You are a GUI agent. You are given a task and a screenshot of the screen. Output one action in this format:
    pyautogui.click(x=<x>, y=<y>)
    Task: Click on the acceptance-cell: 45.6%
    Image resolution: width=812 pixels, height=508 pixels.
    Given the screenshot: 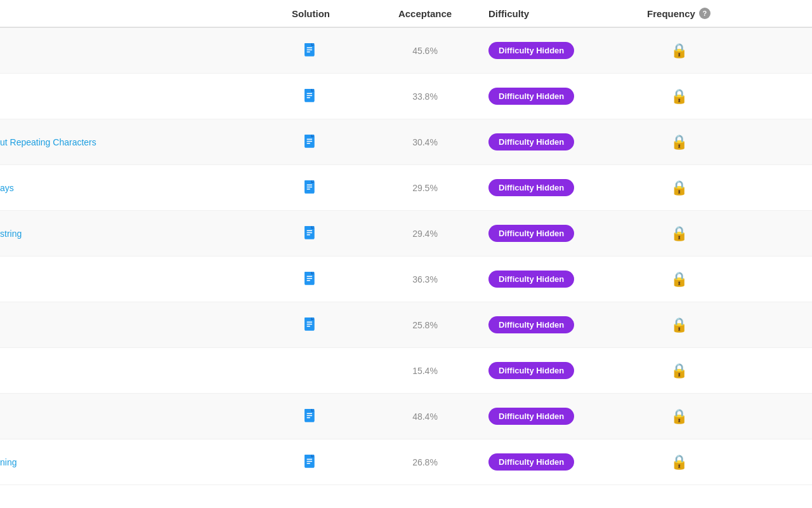 What is the action you would take?
    pyautogui.click(x=425, y=51)
    